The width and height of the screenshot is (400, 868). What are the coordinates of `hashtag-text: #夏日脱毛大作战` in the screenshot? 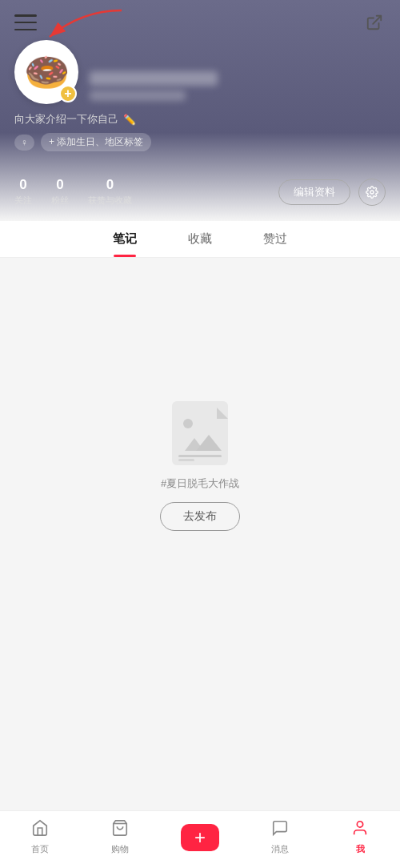 It's located at (200, 484).